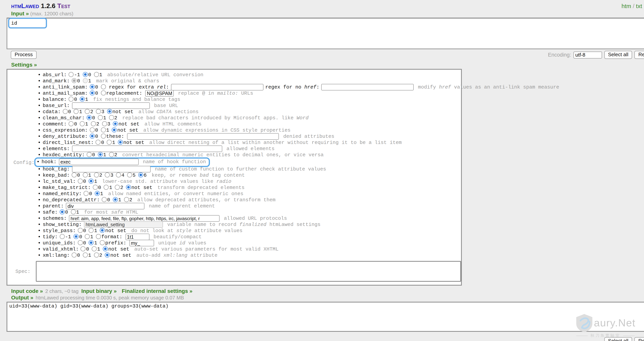  What do you see at coordinates (74, 75) in the screenshot?
I see `radio-abs_url--1: -1` at bounding box center [74, 75].